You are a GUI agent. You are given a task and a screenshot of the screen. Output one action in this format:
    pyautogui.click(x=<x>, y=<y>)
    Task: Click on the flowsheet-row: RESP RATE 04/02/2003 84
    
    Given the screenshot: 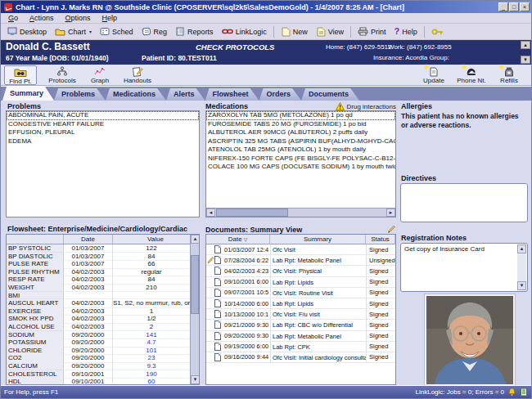 What is the action you would take?
    pyautogui.click(x=98, y=280)
    